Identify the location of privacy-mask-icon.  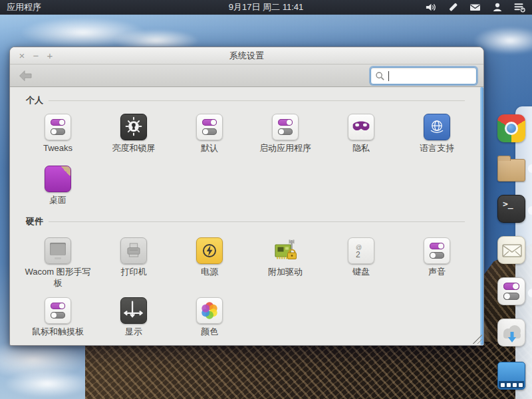
(361, 127).